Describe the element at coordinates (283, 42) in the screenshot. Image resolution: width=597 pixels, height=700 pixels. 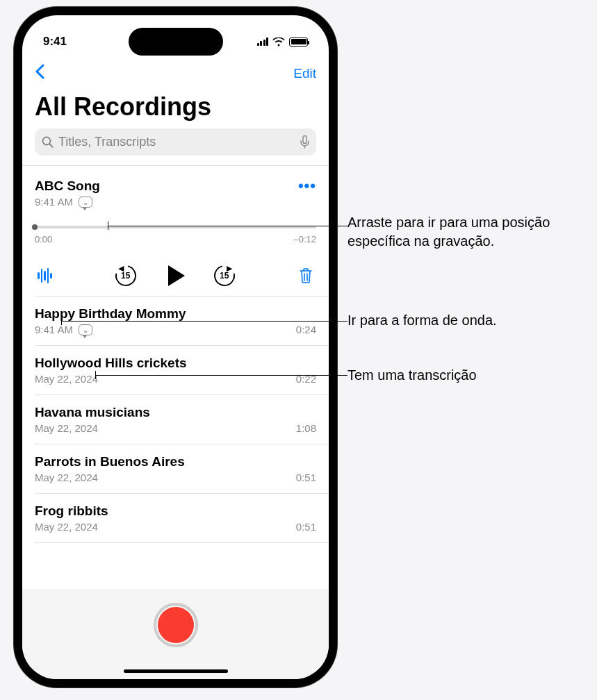
I see `status-icons` at that location.